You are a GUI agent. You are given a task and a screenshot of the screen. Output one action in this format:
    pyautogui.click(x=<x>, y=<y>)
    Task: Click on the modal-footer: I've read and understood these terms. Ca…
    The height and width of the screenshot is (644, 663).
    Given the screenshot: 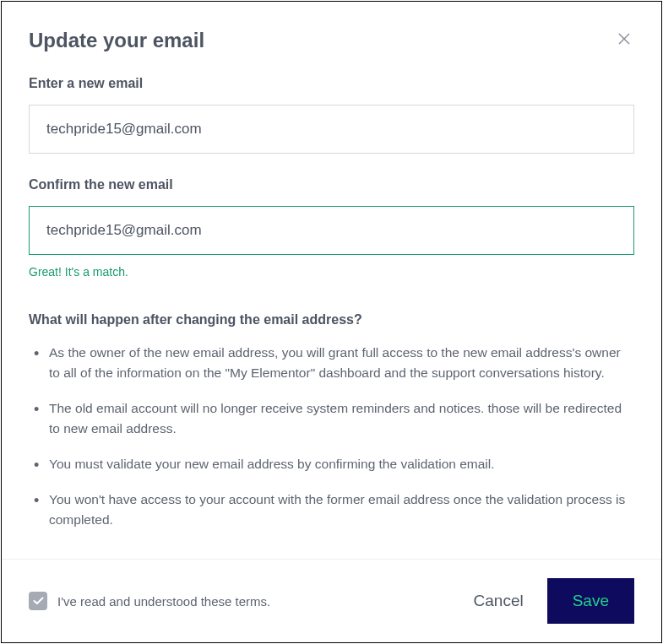 What is the action you would take?
    pyautogui.click(x=331, y=601)
    